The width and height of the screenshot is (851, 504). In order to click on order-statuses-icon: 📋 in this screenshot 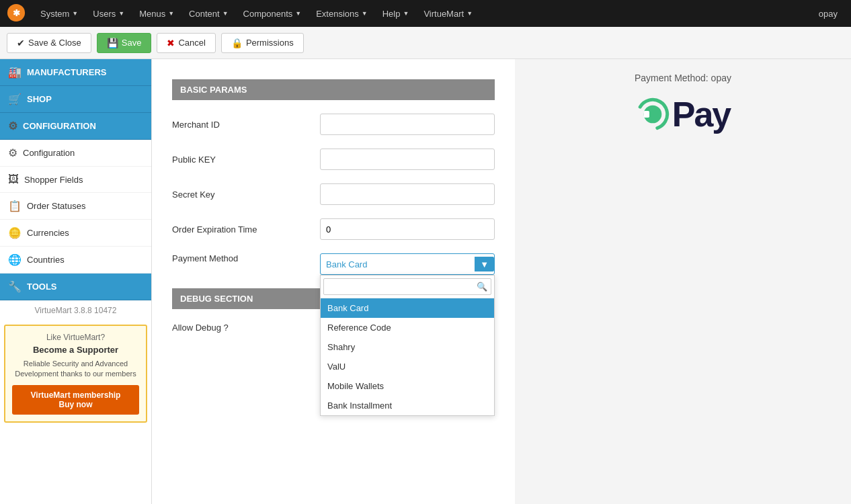, I will do `click(15, 206)`.